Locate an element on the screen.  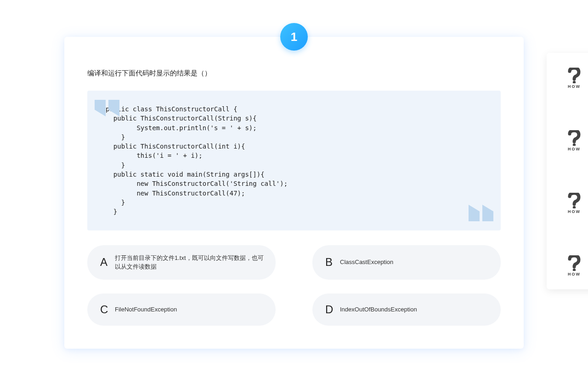
quote-close-icon is located at coordinates (481, 213).